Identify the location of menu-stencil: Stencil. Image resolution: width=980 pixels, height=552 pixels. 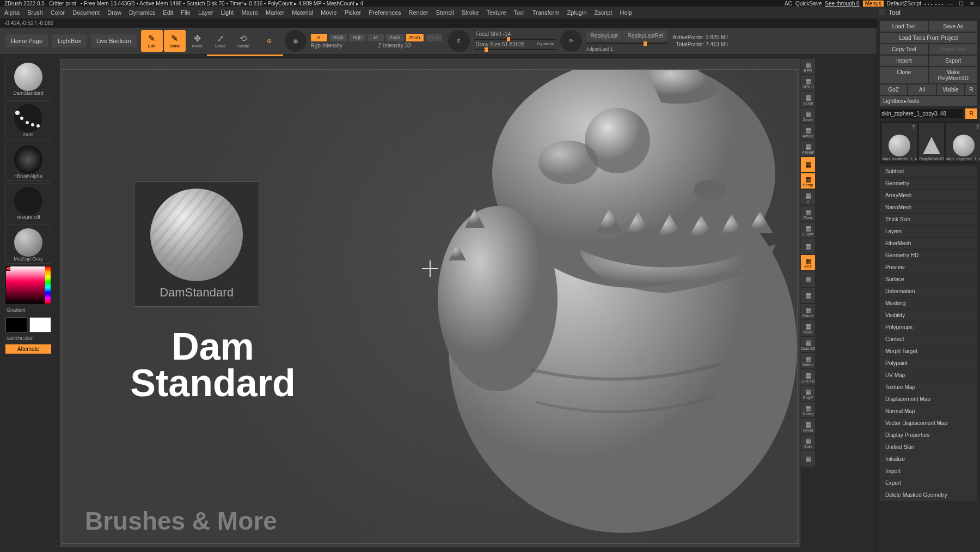
(445, 13).